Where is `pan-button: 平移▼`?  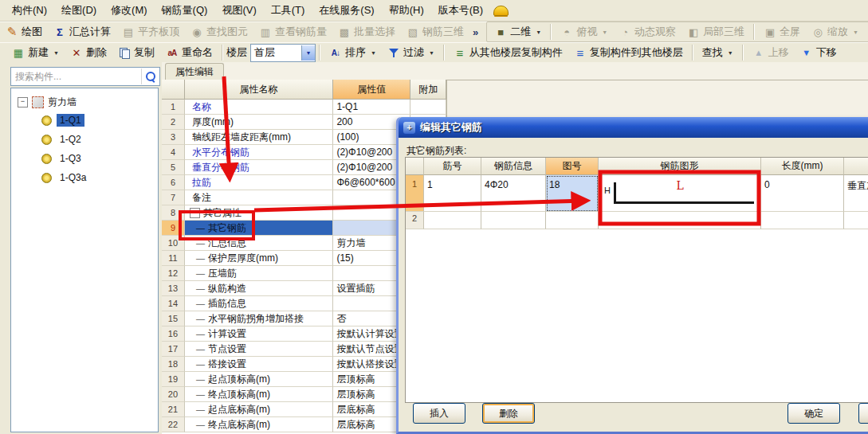
pan-button: 平移▼ is located at coordinates (866, 32).